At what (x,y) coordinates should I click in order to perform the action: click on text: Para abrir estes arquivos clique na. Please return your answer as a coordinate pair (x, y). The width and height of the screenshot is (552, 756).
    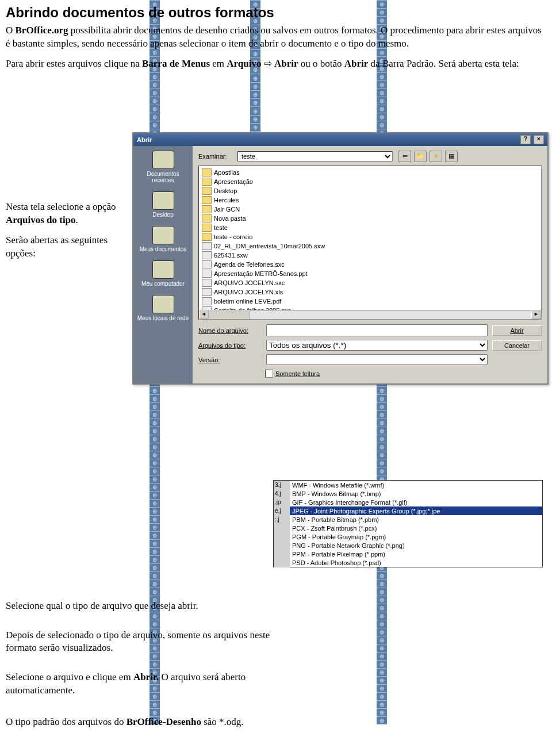
    Looking at the image, I should click on (74, 63).